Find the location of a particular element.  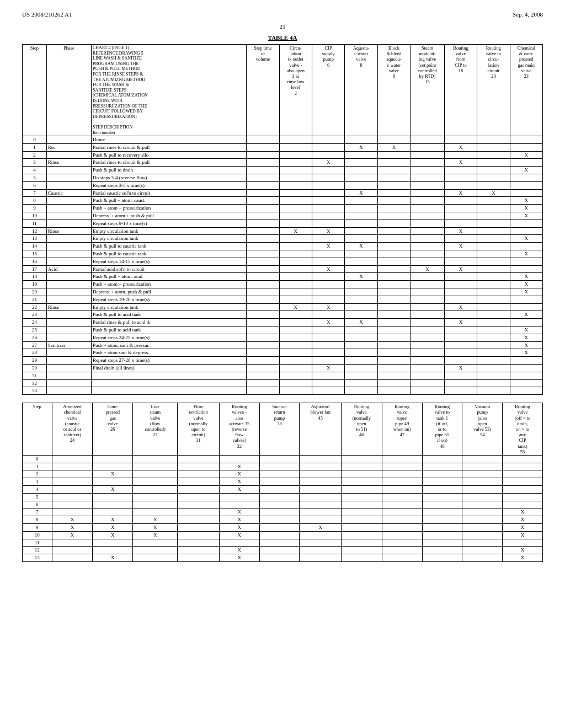

table-cell: Push & pull + atom. caust. is located at coordinates (169, 201).